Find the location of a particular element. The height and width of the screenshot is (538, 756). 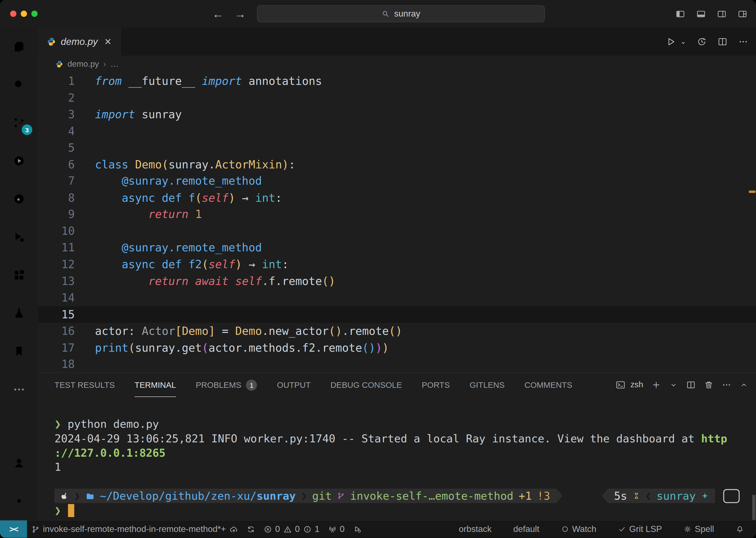

grit-lsp-status: Grit LSP is located at coordinates (640, 529).